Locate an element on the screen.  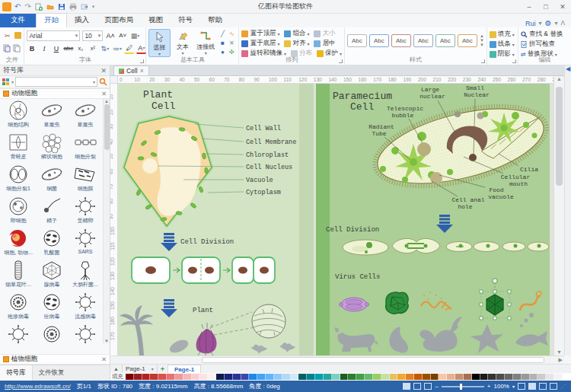
plant-division-sequence is located at coordinates (203, 270).